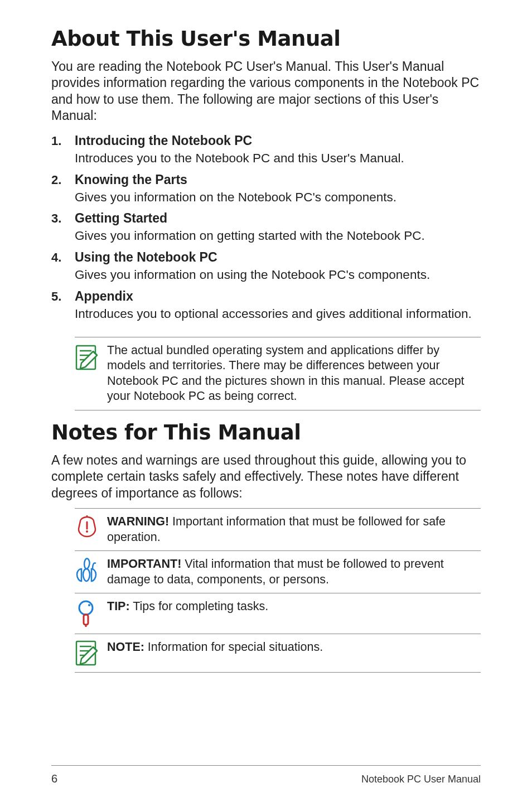 This screenshot has width=532, height=802. What do you see at coordinates (131, 180) in the screenshot?
I see `section-title: Knowing the Parts` at bounding box center [131, 180].